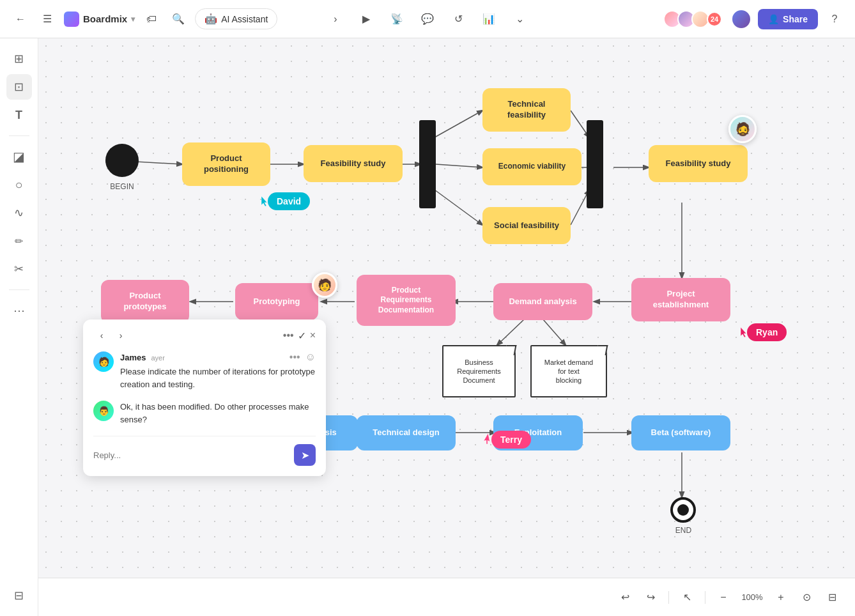  I want to click on end-label: END, so click(684, 530).